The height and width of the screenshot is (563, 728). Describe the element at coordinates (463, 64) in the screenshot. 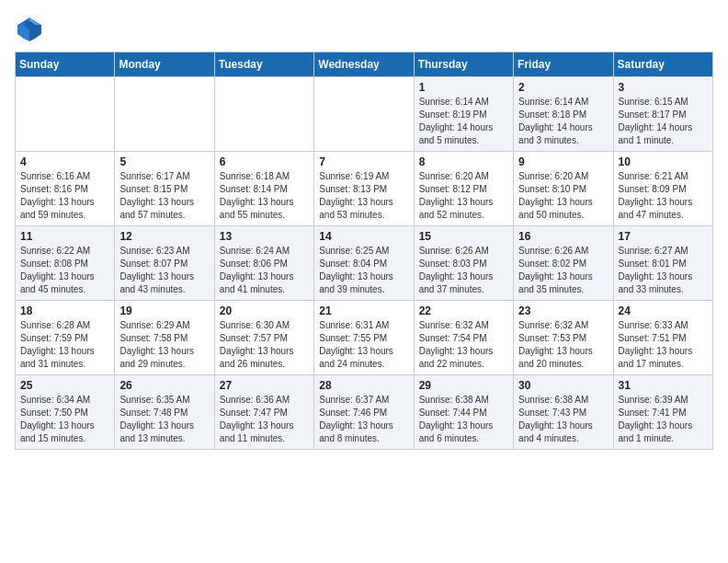

I see `day-header-thursday: Thursday` at that location.